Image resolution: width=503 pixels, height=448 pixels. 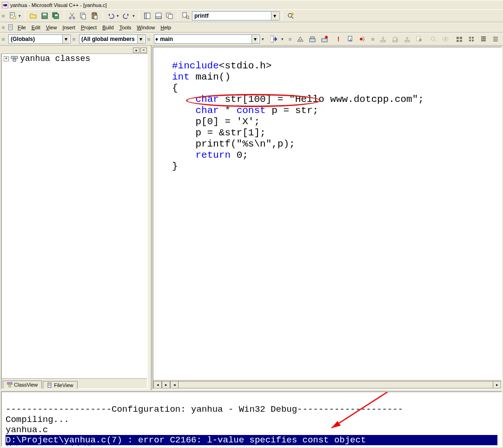 I want to click on code-token: {, so click(x=175, y=88).